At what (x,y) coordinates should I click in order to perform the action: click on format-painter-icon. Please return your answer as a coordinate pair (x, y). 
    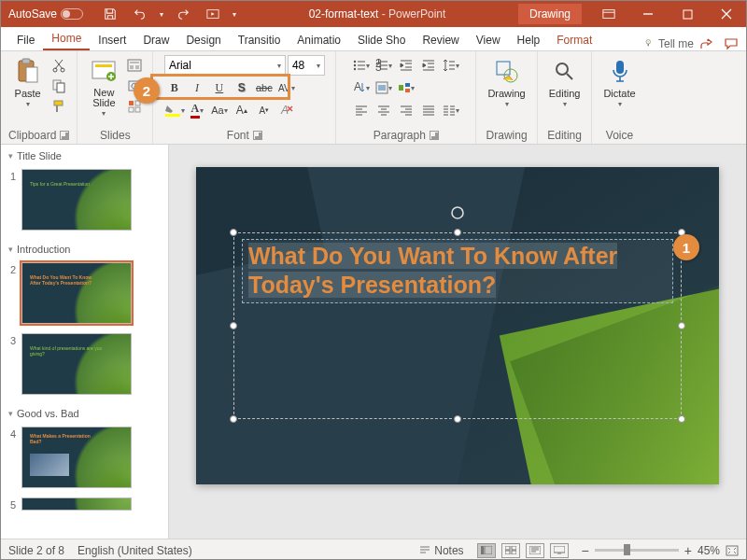
    Looking at the image, I should click on (59, 106).